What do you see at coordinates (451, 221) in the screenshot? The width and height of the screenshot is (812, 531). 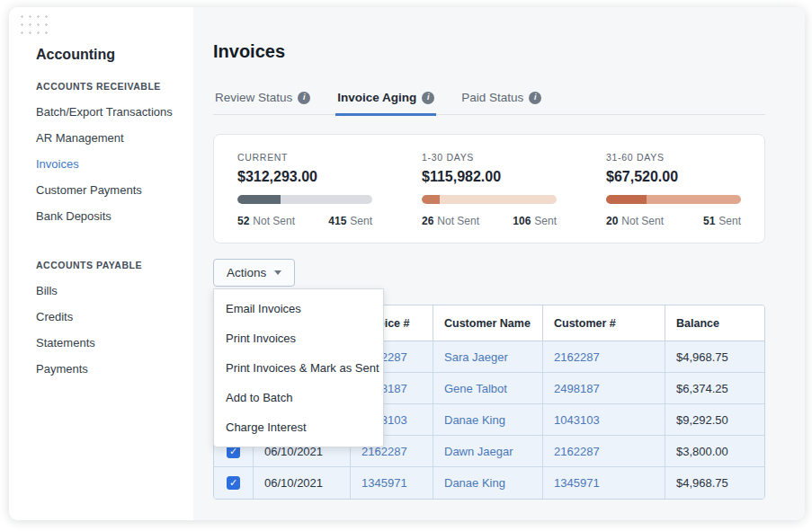 I see `not-sent-count: 26Not Sent` at bounding box center [451, 221].